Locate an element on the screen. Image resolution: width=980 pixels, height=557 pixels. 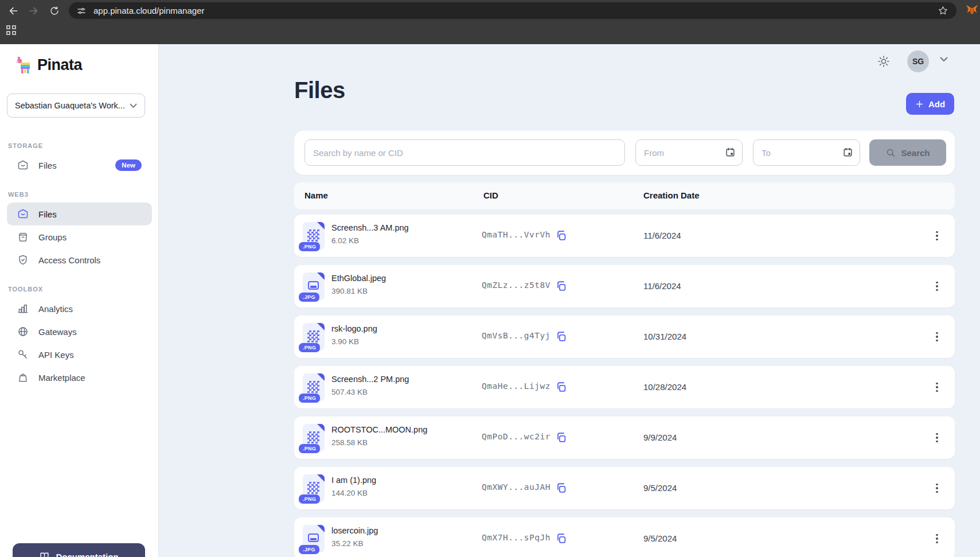
back-button is located at coordinates (13, 11).